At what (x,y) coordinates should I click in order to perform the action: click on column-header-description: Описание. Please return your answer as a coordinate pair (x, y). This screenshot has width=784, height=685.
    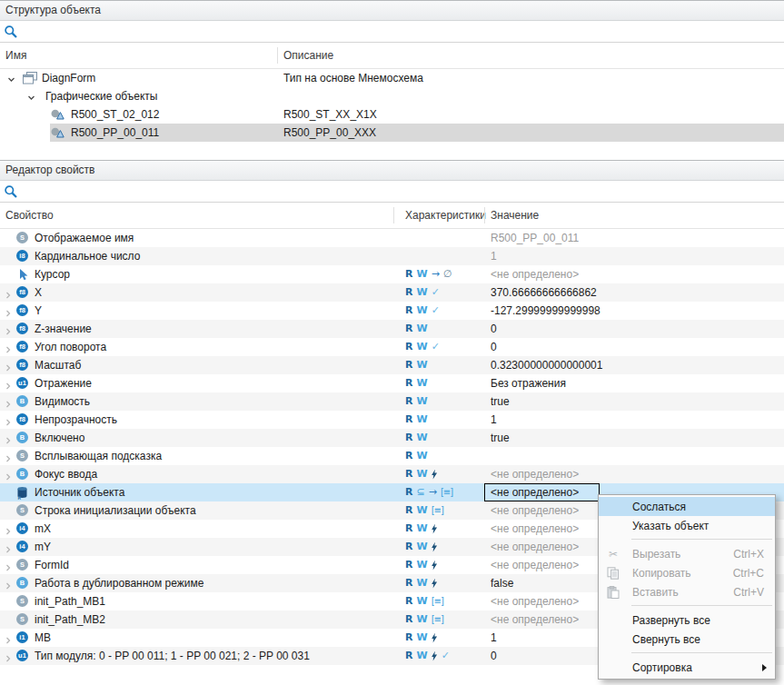
    Looking at the image, I should click on (309, 55).